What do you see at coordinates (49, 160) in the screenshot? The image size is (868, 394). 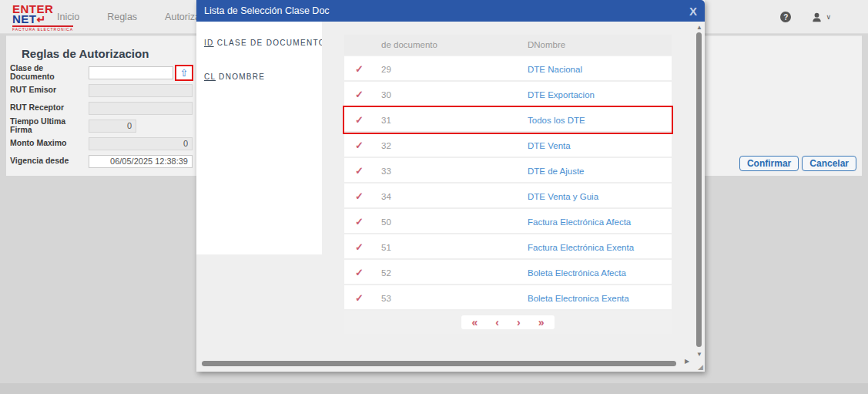 I see `vigencia-desde-label: Vigencia desde` at bounding box center [49, 160].